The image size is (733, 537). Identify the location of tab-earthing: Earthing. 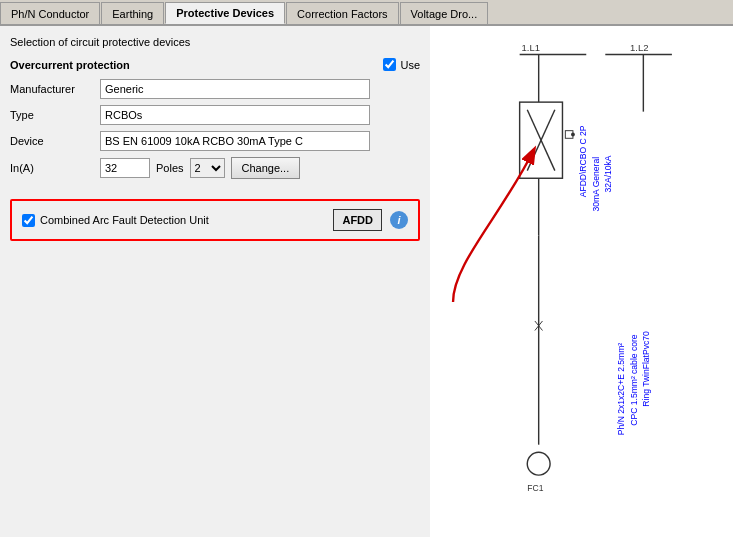
(132, 13).